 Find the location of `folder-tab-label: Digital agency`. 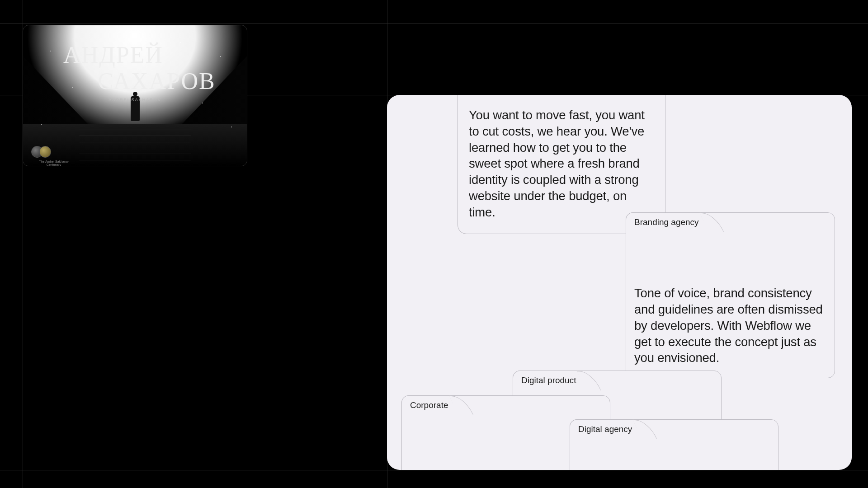

folder-tab-label: Digital agency is located at coordinates (605, 429).